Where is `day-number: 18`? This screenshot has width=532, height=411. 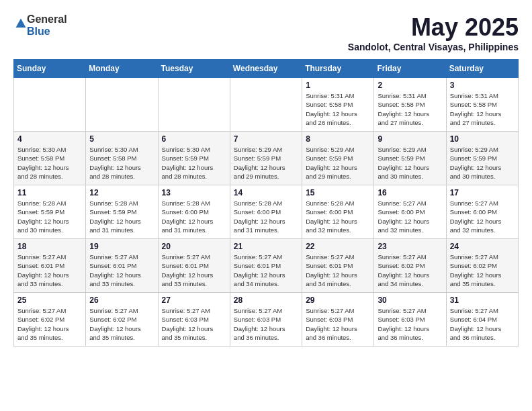
day-number: 18 is located at coordinates (50, 246).